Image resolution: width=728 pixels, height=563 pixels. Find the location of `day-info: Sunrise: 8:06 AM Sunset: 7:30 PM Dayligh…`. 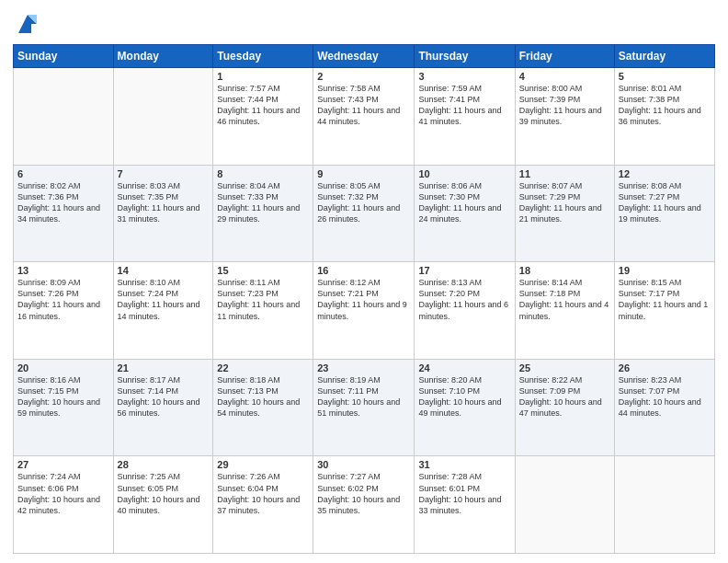

day-info: Sunrise: 8:06 AM Sunset: 7:30 PM Dayligh… is located at coordinates (464, 202).